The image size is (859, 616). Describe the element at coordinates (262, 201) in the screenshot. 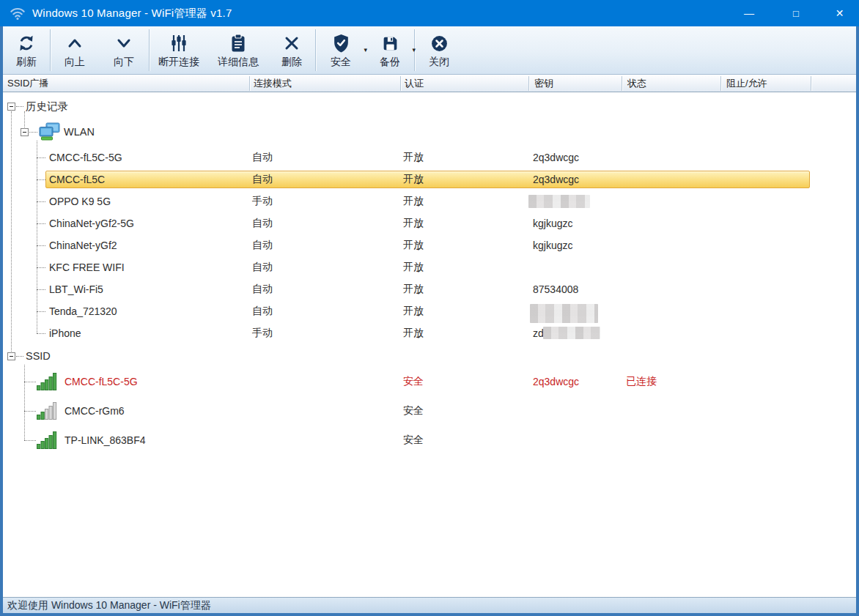

I see `connect-mode: 手动` at that location.